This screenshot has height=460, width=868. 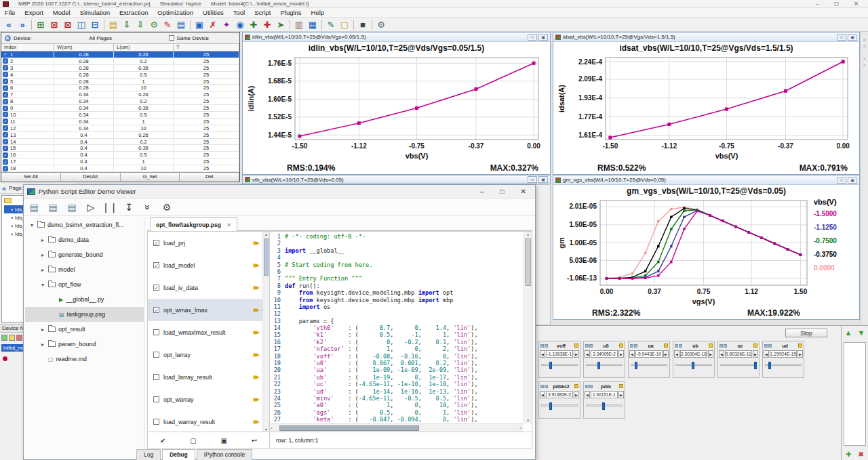 What do you see at coordinates (213, 24) in the screenshot?
I see `task-error-icon: ✗` at bounding box center [213, 24].